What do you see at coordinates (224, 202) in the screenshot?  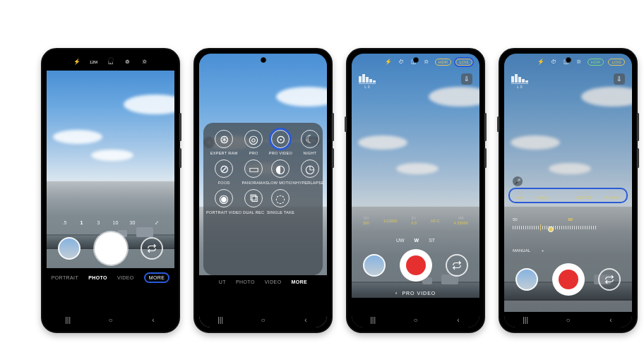 I see `mode-tile-portrait-video: ◉PORTRAIT VIDEO` at bounding box center [224, 202].